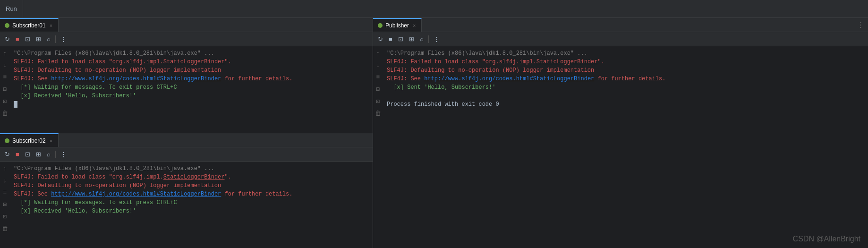 Image resolution: width=868 pixels, height=248 pixels. Describe the element at coordinates (378, 65) in the screenshot. I see `arrow-down-icon-pub: ↓` at that location.